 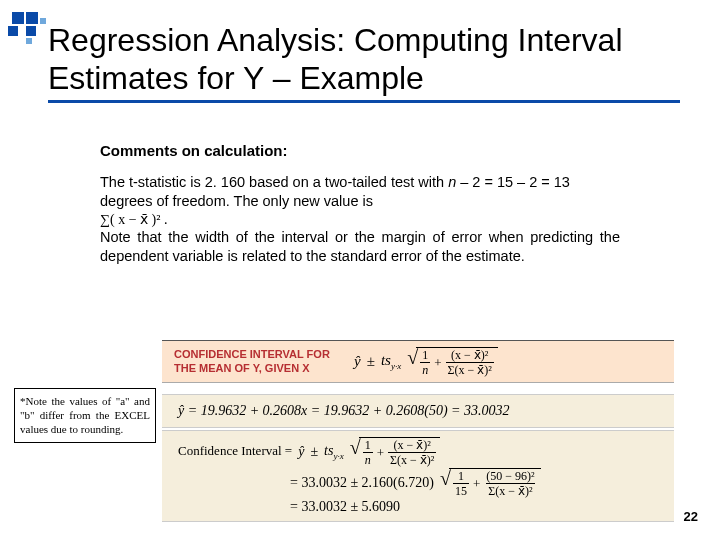 I want to click on footnote-box: *Note the values of "a" and "b" differ f…, so click(x=85, y=416).